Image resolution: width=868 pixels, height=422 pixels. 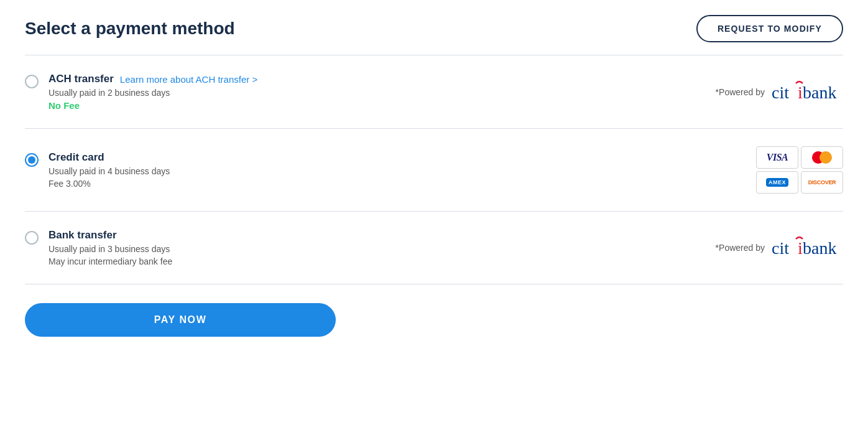 I want to click on mc-orange-circle, so click(x=826, y=157).